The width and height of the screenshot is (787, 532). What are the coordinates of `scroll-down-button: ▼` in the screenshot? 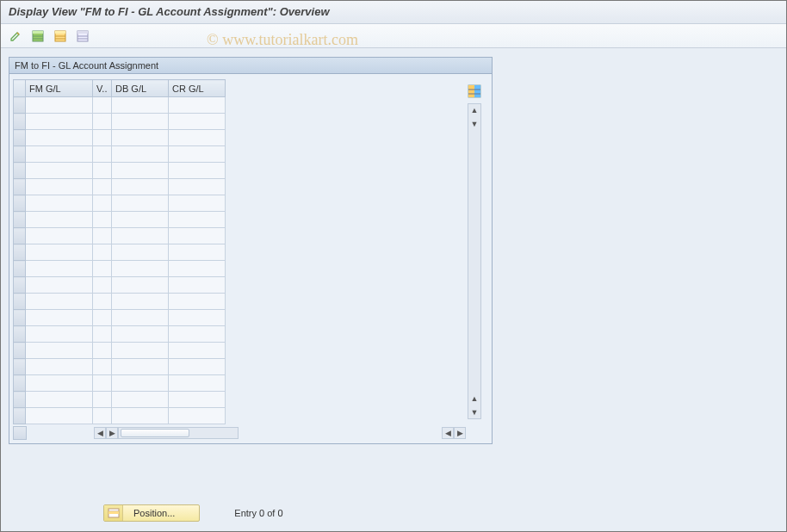 It's located at (474, 124).